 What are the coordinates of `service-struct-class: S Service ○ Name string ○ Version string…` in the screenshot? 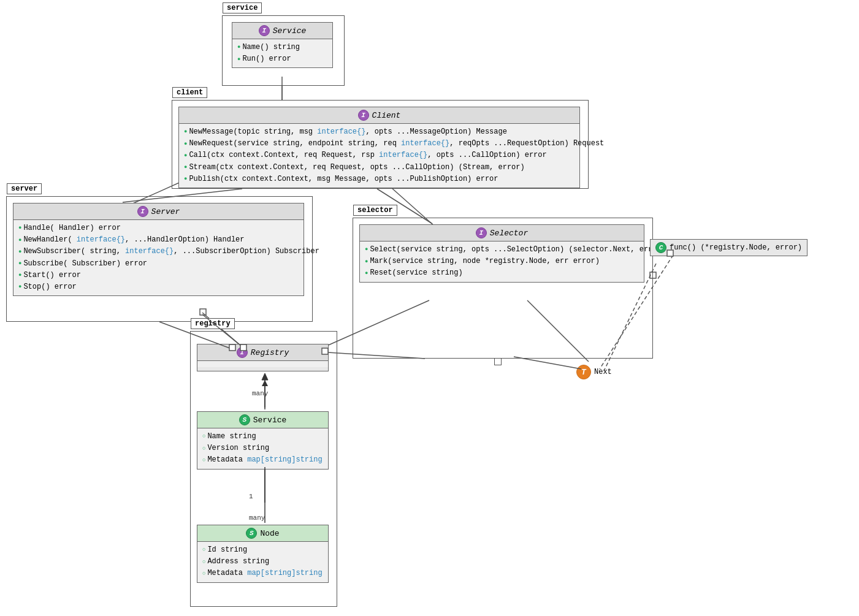 It's located at (262, 440).